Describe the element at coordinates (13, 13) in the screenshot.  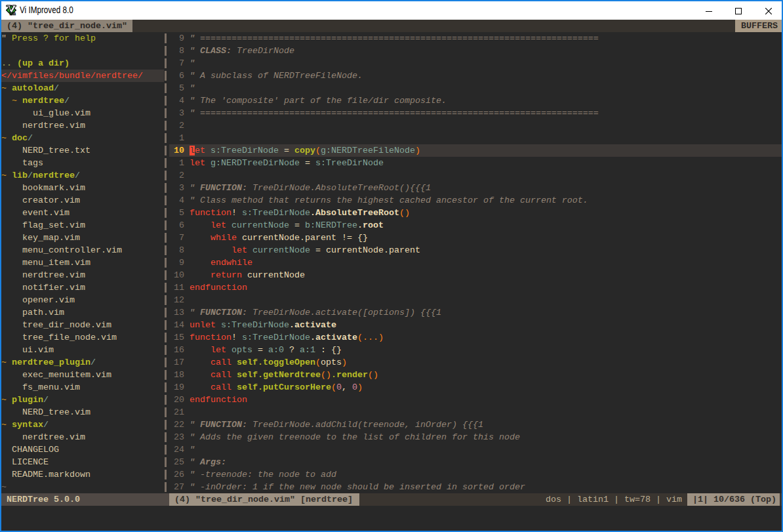
I see `svg-text: im` at that location.